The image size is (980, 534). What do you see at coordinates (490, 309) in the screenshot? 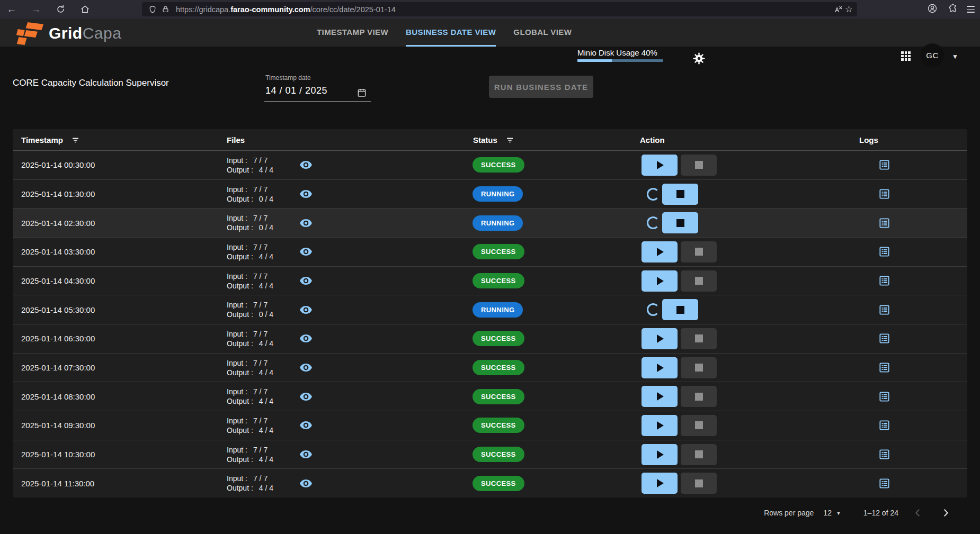
I see `table-row: 2025-01-14 05:30:00 Input :7 / 7 Output …` at bounding box center [490, 309].